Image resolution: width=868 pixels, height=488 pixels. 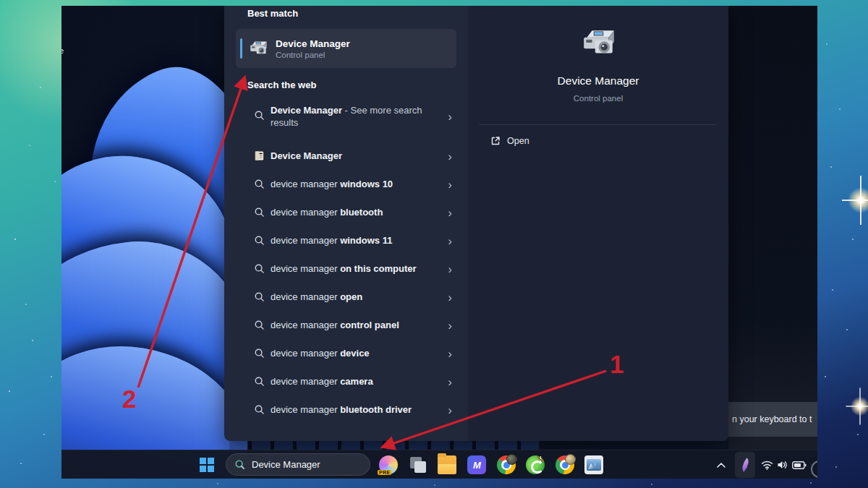 What do you see at coordinates (418, 465) in the screenshot?
I see `task-view-icon` at bounding box center [418, 465].